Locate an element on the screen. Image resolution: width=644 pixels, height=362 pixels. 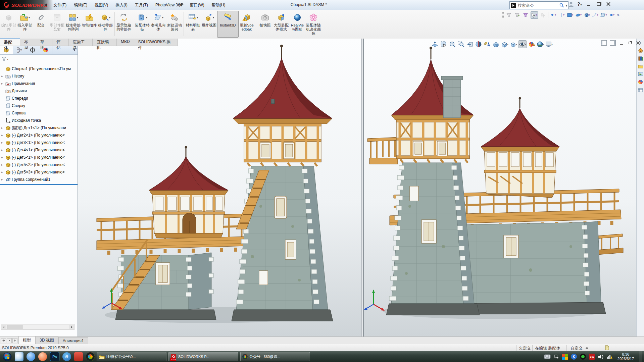
tree-item-history: History is located at coordinates (39, 76).